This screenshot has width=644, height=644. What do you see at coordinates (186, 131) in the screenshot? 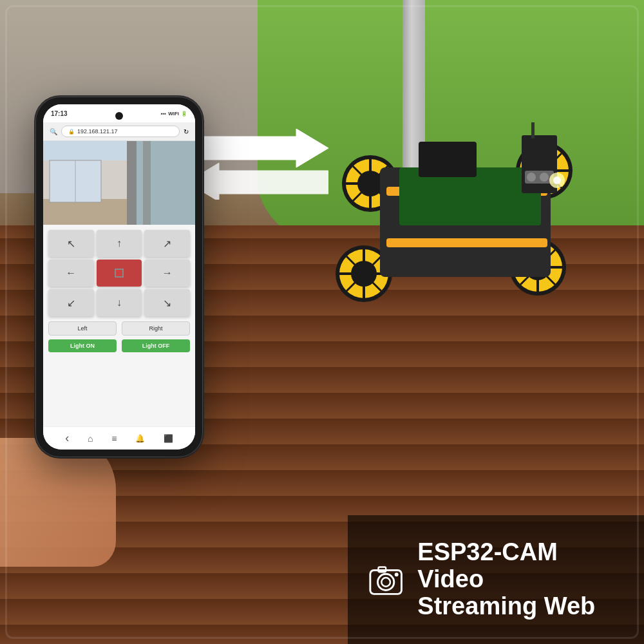
I see `refresh-icon: ↻` at bounding box center [186, 131].